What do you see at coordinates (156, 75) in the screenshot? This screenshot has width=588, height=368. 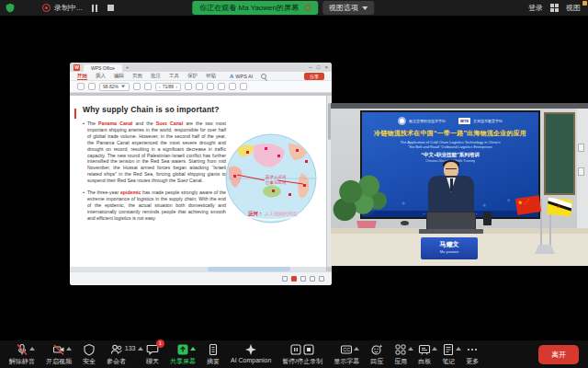 I see `menu-tab-comment: 批注` at bounding box center [156, 75].